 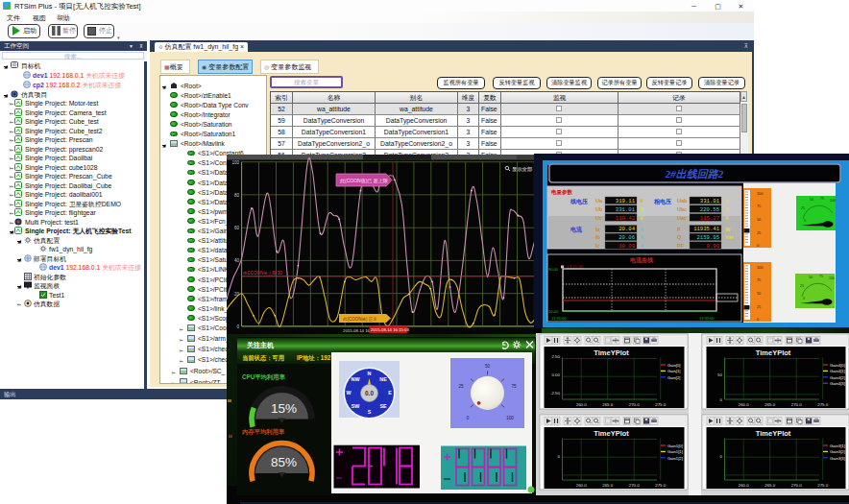 I want to click on svg-text: Gain[2], so click(x=674, y=378).